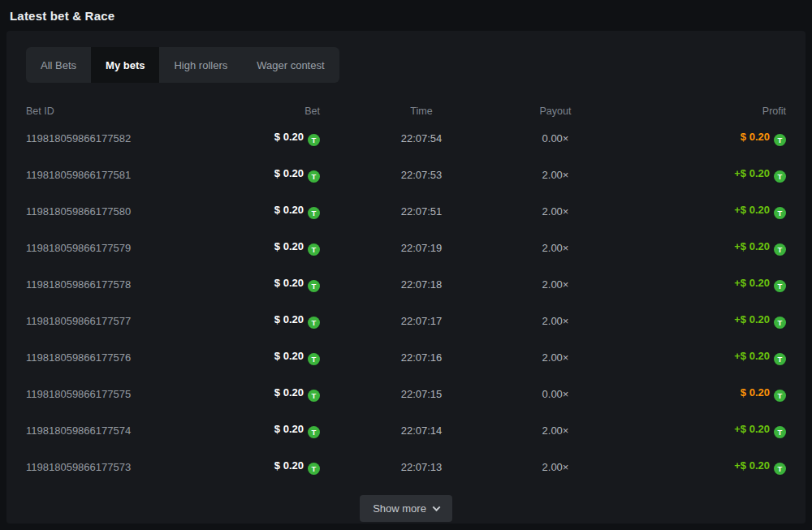 The width and height of the screenshot is (812, 530). I want to click on table-row: 119818059866177582 $ 0.20T 22:07:54 0.00…, so click(406, 138).